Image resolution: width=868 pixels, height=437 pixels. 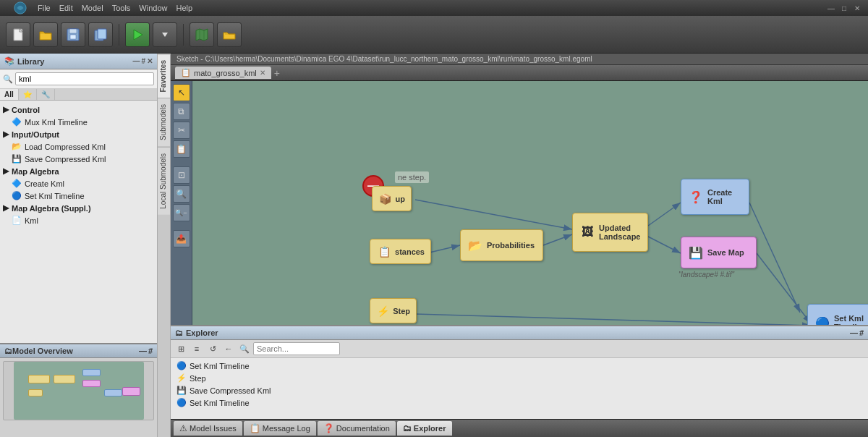 What do you see at coordinates (46, 35) in the screenshot?
I see `open-button` at bounding box center [46, 35].